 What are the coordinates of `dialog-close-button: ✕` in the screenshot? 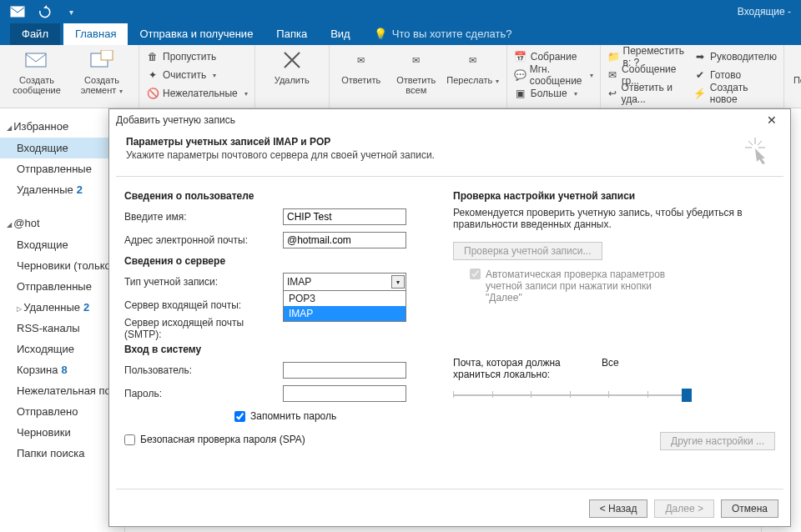 It's located at (772, 120).